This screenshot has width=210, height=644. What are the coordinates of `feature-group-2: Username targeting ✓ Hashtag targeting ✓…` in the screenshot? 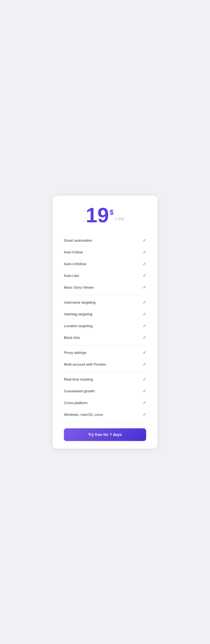 It's located at (105, 320).